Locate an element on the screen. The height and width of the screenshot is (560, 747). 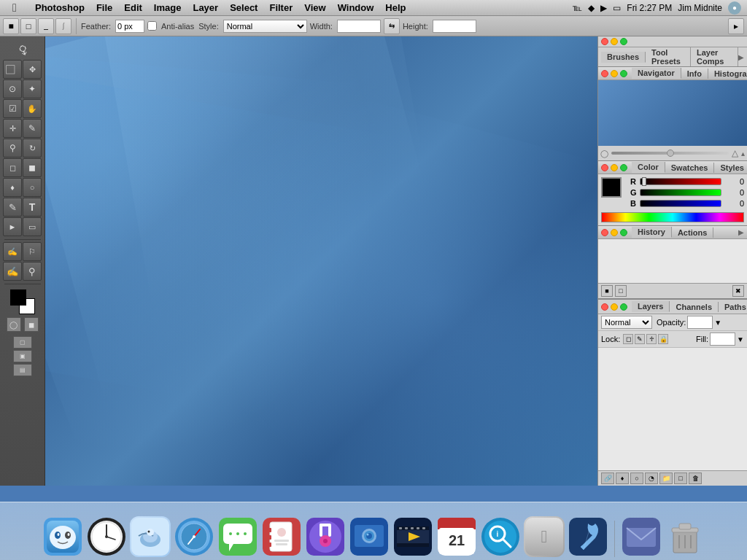
dock-clock is located at coordinates (107, 537).